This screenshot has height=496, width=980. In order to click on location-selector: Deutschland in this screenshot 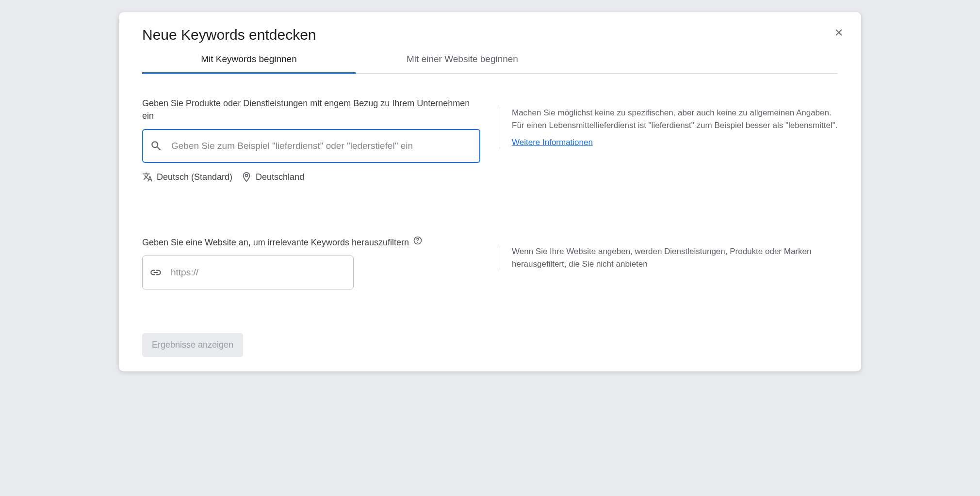, I will do `click(273, 177)`.